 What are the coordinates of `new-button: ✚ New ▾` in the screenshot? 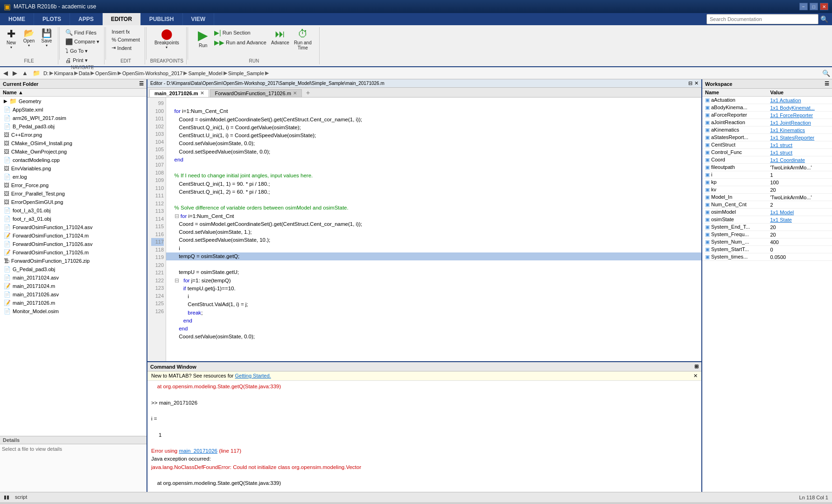 It's located at (11, 39).